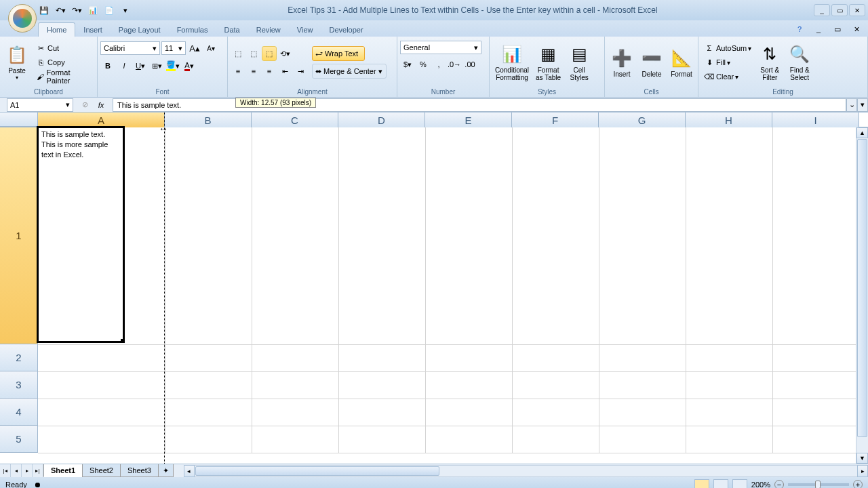  What do you see at coordinates (174, 48) in the screenshot?
I see `font-size-select: 11▾` at bounding box center [174, 48].